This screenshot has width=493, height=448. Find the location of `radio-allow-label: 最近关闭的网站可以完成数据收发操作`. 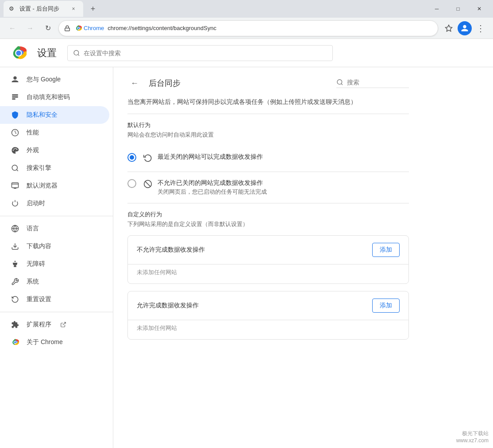

radio-allow-label: 最近关闭的网站可以完成数据收发操作 is located at coordinates (210, 157).